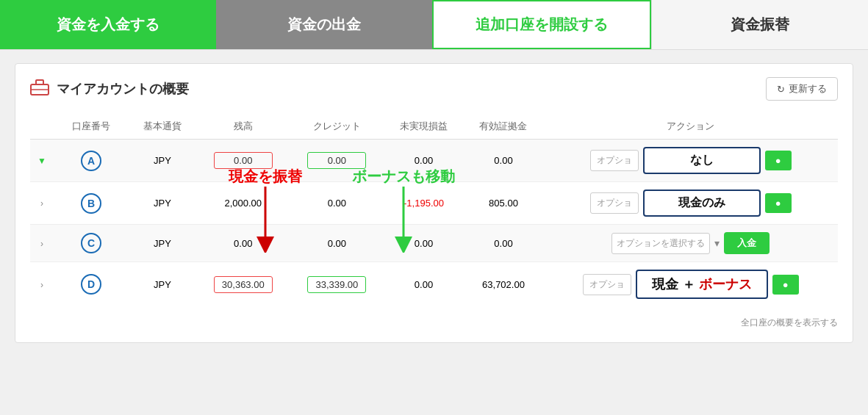 This screenshot has height=415, width=868. I want to click on row-d-action-label: 現金 ＋ ボーナス, so click(702, 284).